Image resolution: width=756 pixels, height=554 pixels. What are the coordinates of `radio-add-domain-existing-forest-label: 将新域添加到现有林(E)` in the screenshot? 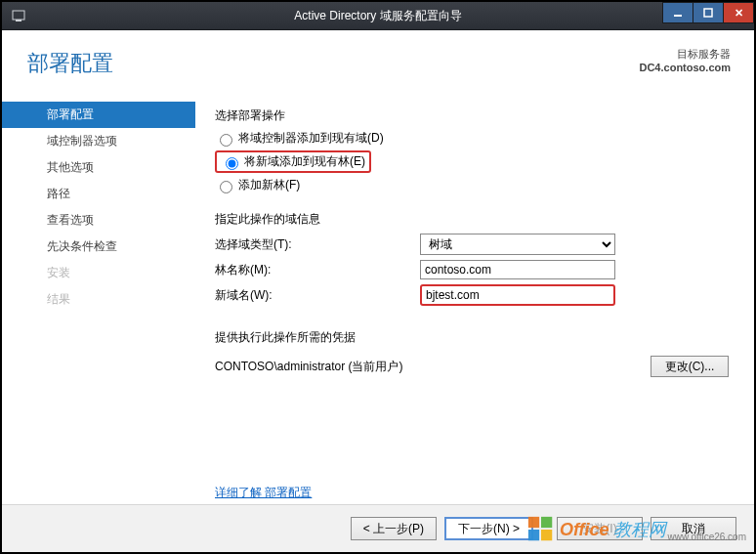 It's located at (305, 162).